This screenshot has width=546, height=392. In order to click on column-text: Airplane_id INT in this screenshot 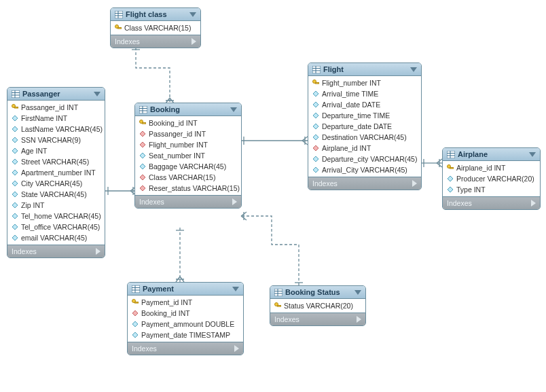, I will do `click(346, 148)`.